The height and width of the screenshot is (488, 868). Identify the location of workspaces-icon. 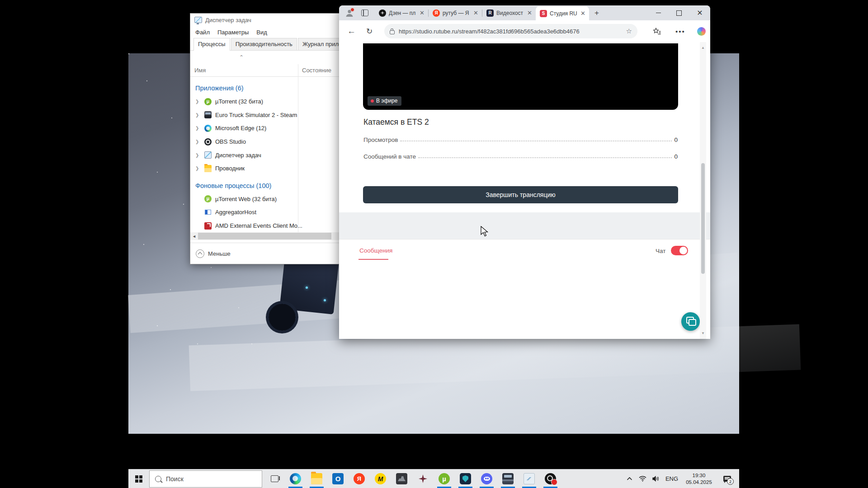
(365, 13).